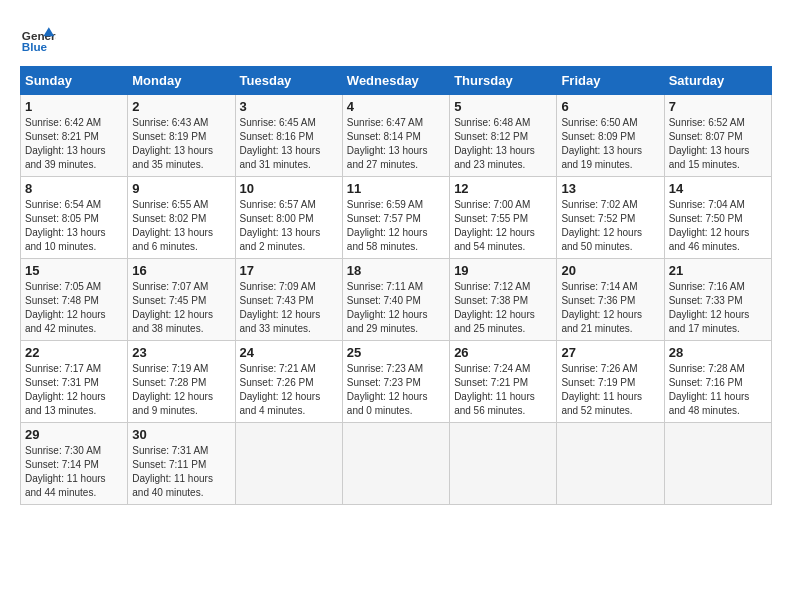  Describe the element at coordinates (288, 136) in the screenshot. I see `calendar-cell: 3 Sunrise: 6:45 AMSunset: 8:16 PMDayligh…` at that location.